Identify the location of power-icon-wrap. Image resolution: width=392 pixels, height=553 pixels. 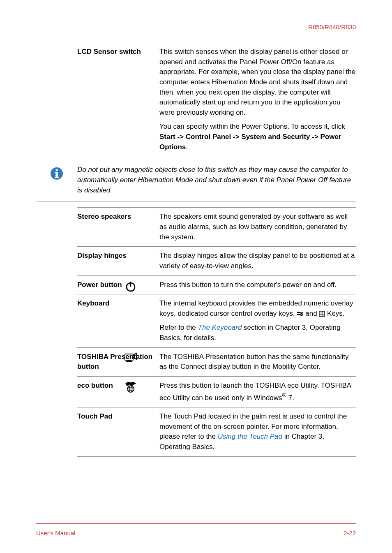
(131, 287).